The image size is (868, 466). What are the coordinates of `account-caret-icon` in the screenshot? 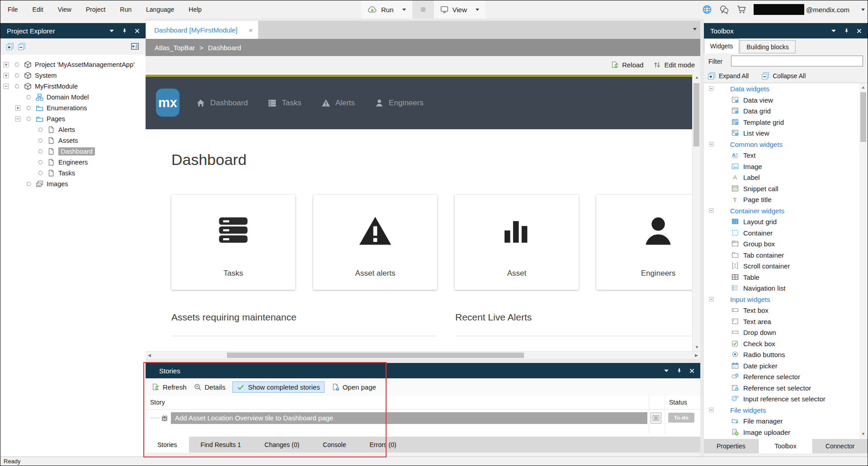 It's located at (863, 10).